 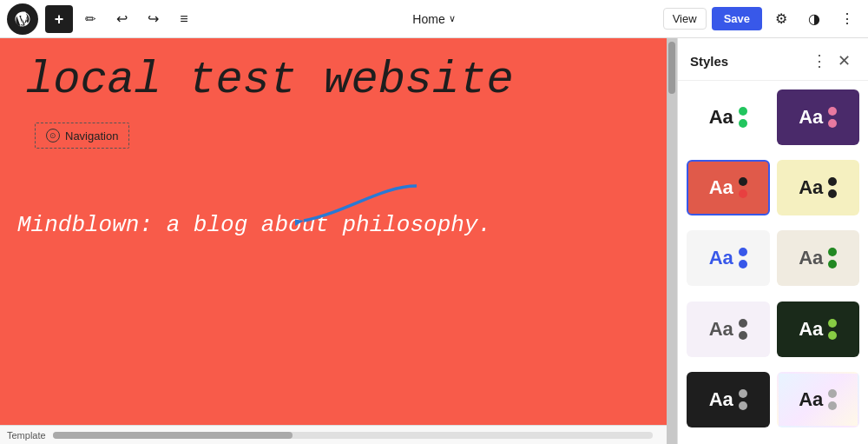 What do you see at coordinates (728, 329) in the screenshot?
I see `style-card-light-purple: Aa` at bounding box center [728, 329].